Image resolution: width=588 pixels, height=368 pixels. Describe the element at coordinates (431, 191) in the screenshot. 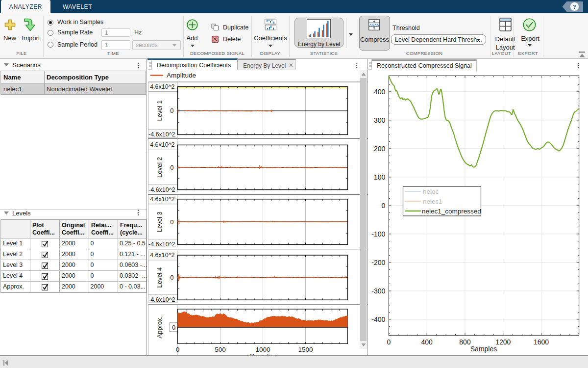

I see `svg-text: nelec` at that location.